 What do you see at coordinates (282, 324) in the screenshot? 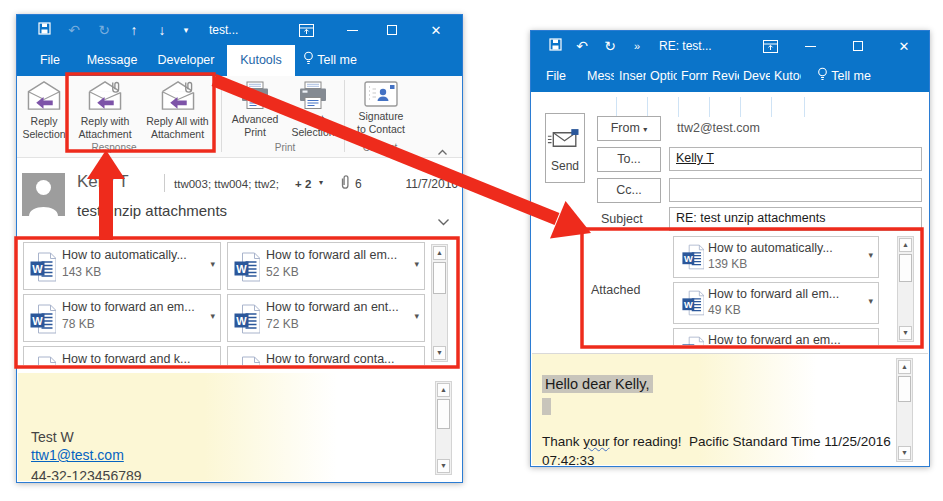
I see `attachment-size: 72 KB` at bounding box center [282, 324].